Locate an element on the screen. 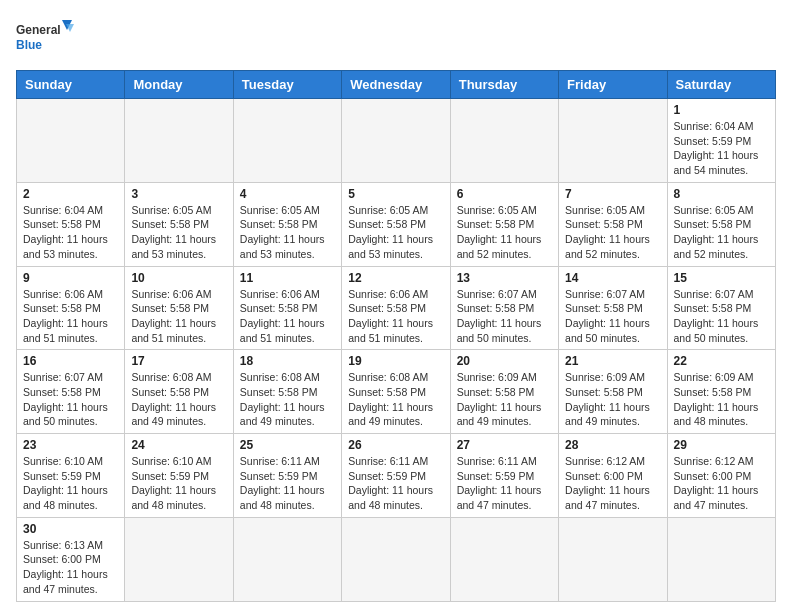 This screenshot has height=612, width=792. day-number: 29 is located at coordinates (722, 445).